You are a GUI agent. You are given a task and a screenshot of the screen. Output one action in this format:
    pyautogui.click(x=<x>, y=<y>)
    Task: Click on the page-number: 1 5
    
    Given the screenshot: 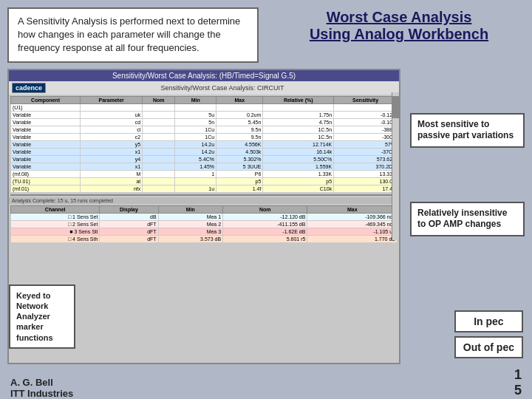 What is the action you would take?
    pyautogui.click(x=518, y=383)
    